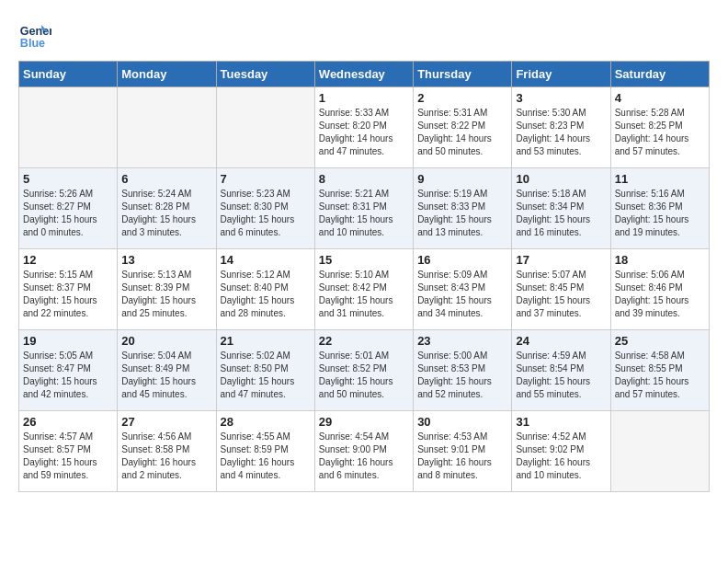 Image resolution: width=728 pixels, height=563 pixels. Describe the element at coordinates (364, 375) in the screenshot. I see `day-info: Sunrise: 5:01 AM Sunset: 8:52 PM Dayligh…` at that location.